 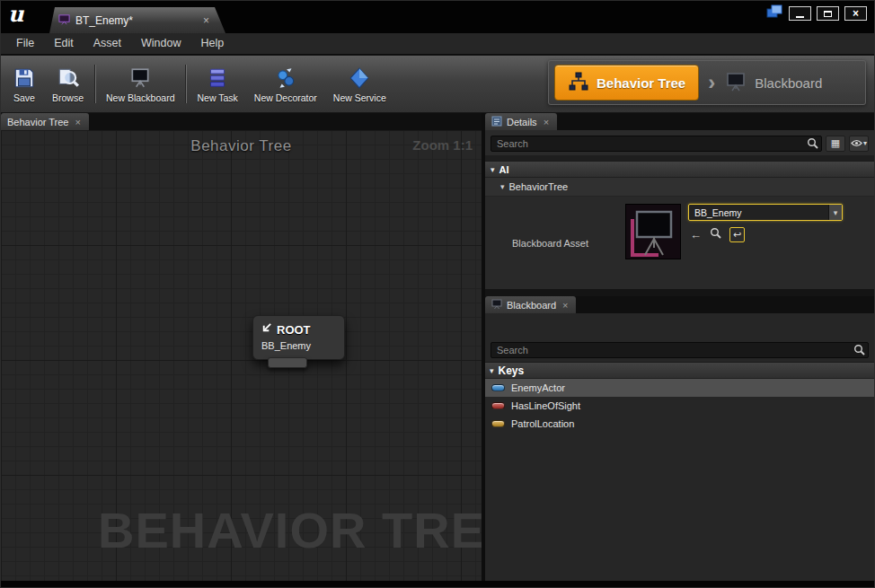 I want to click on menu-edit: Edit, so click(x=64, y=43).